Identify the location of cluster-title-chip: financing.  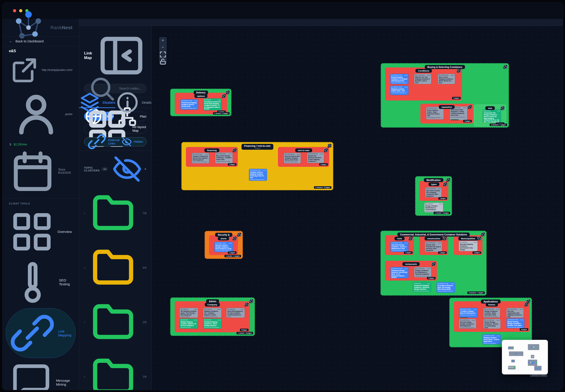
(212, 150).